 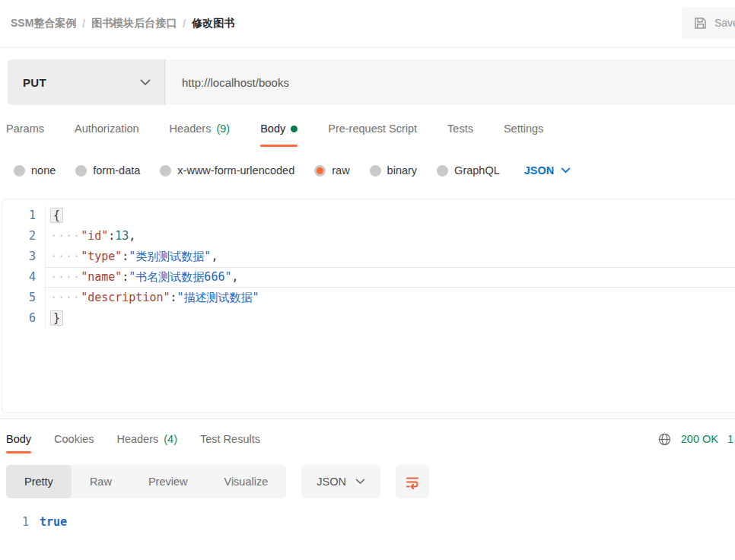 What do you see at coordinates (368, 24) in the screenshot?
I see `request-header: SSM整合案例/图书模块后台接口/修改图书 Save` at bounding box center [368, 24].